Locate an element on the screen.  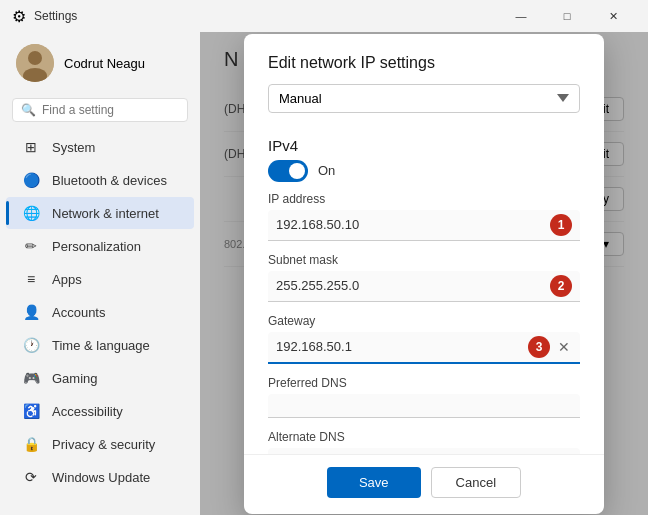
window-controls: — □ ✕ is located at coordinates (567, 16).